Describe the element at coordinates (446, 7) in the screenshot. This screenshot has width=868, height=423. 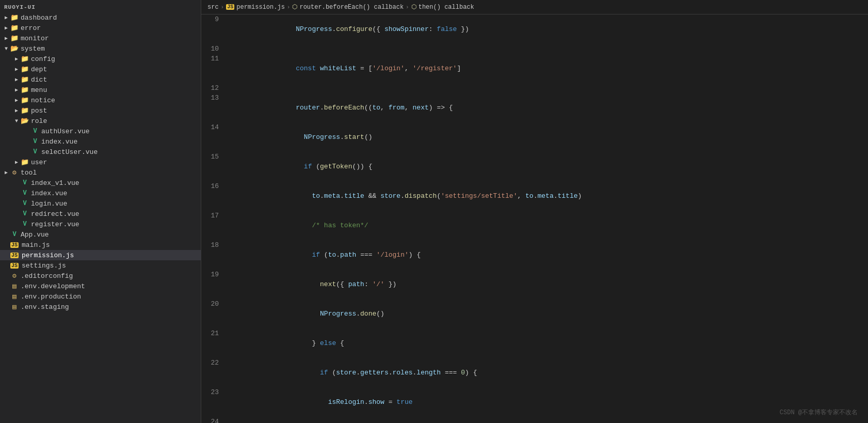
I see `breadcrumb-cb2-label: then() callback` at that location.